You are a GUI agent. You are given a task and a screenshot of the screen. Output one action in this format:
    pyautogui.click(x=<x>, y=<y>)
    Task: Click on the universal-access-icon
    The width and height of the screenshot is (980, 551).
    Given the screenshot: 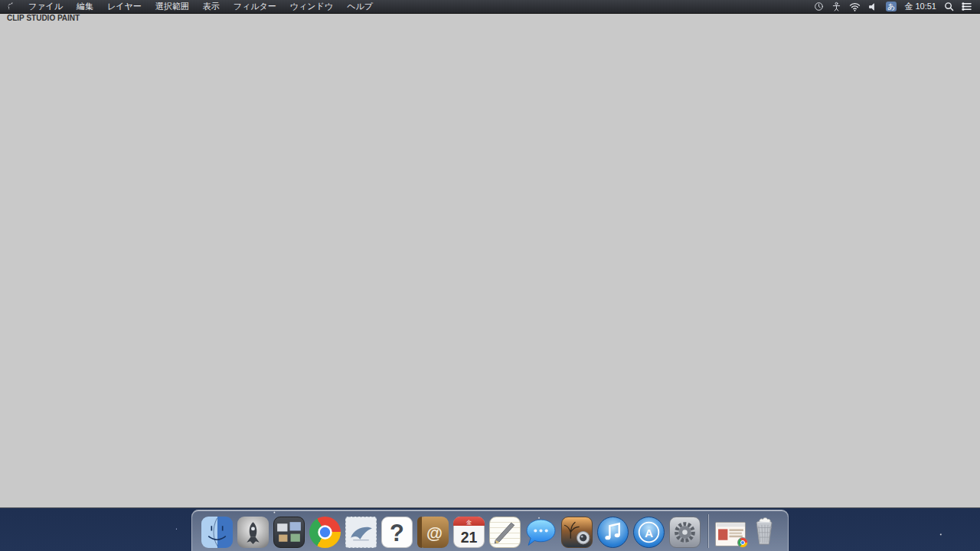 What is the action you would take?
    pyautogui.click(x=836, y=6)
    